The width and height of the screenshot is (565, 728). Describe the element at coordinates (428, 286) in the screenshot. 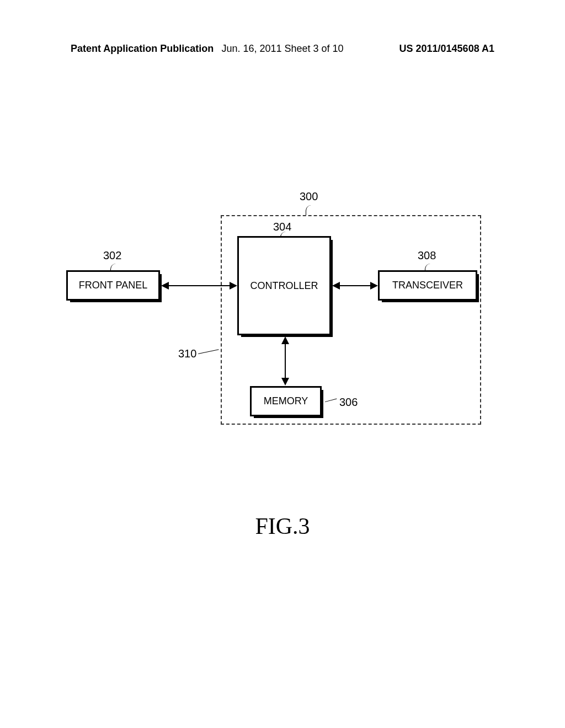

I see `block-transceiver: TRANSCEIVER` at that location.